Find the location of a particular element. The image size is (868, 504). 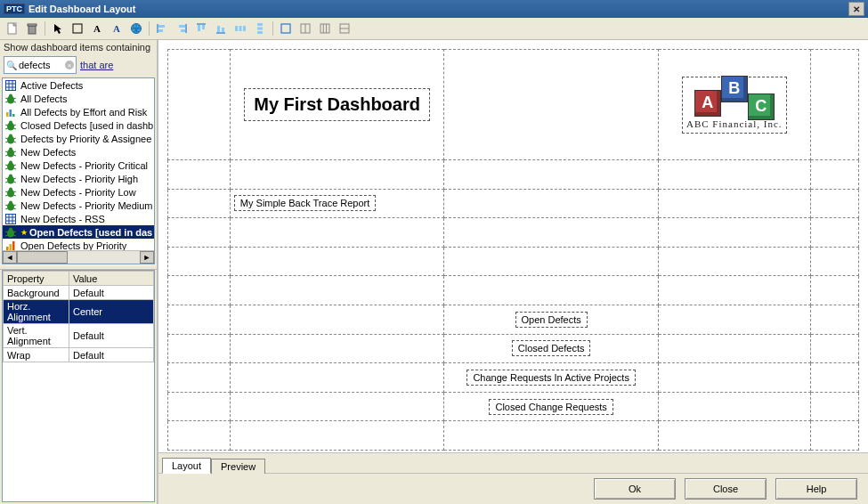

favorite-star-icon: ★ is located at coordinates (24, 232).